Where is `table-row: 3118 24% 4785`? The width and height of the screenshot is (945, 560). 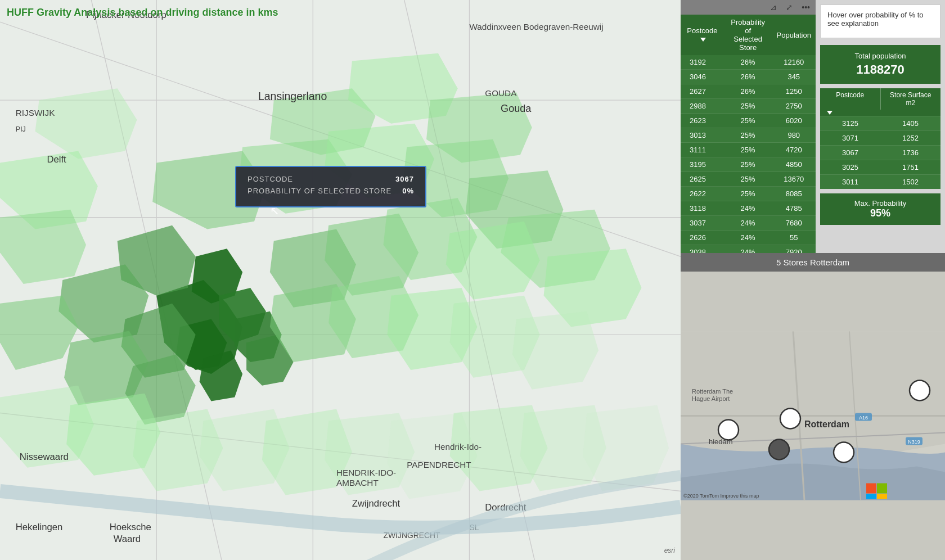
table-row: 3118 24% 4785 is located at coordinates (748, 209).